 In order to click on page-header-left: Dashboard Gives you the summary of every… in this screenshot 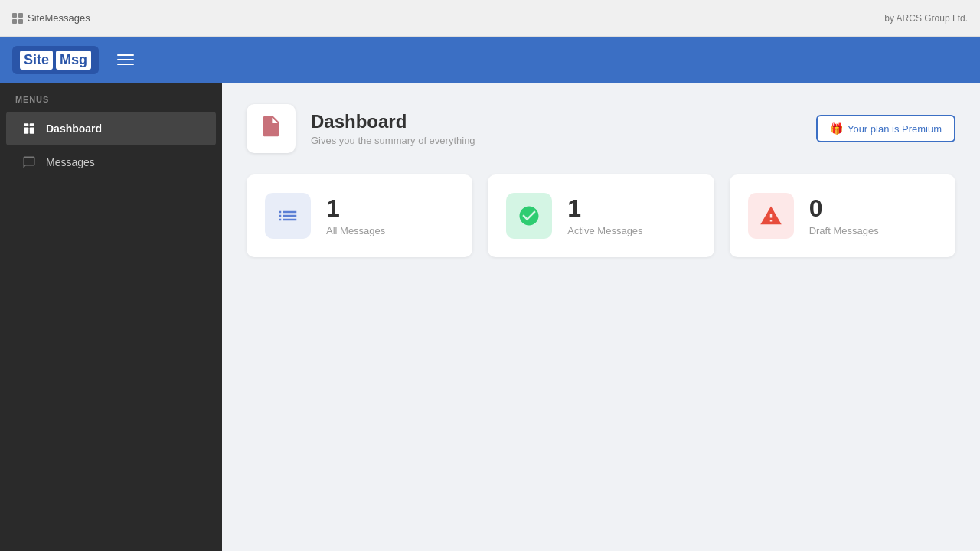, I will do `click(361, 129)`.